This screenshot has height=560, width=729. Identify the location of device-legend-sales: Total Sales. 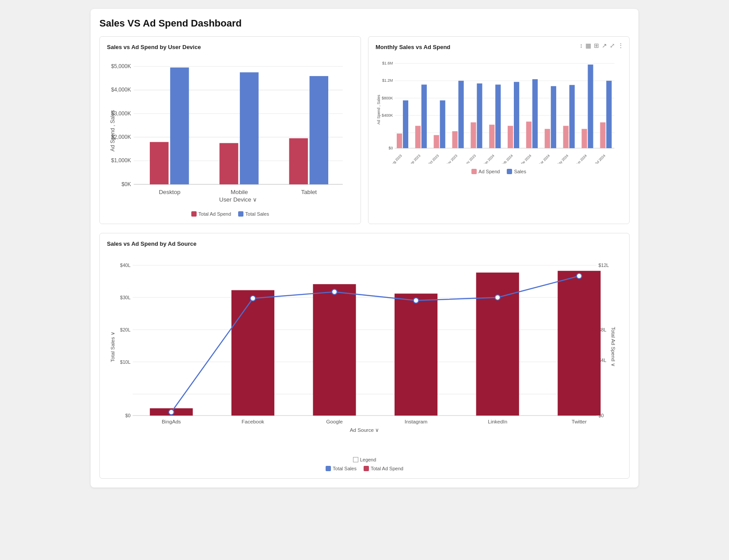
(254, 214).